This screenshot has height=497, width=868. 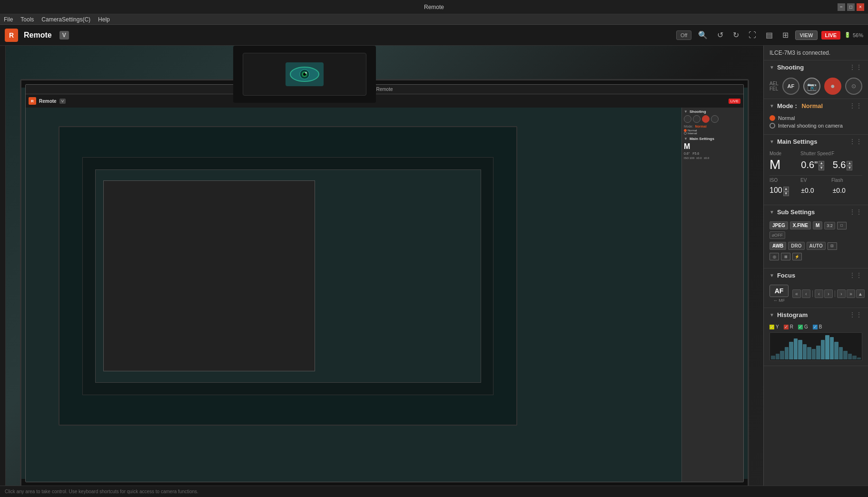 What do you see at coordinates (816, 141) in the screenshot?
I see `main-settings-header: ▼ Main Settings ⋮⋮` at bounding box center [816, 141].